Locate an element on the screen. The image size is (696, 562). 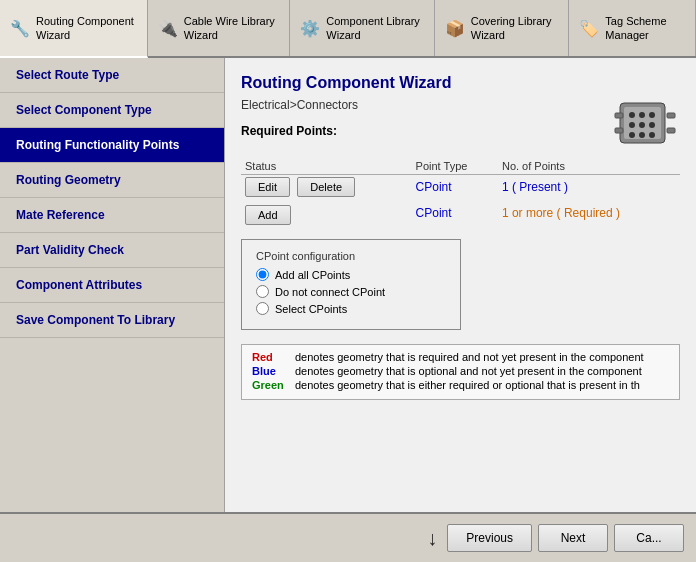
legend-row: Blue denotes geometry that is optional a… is located at coordinates (460, 371).